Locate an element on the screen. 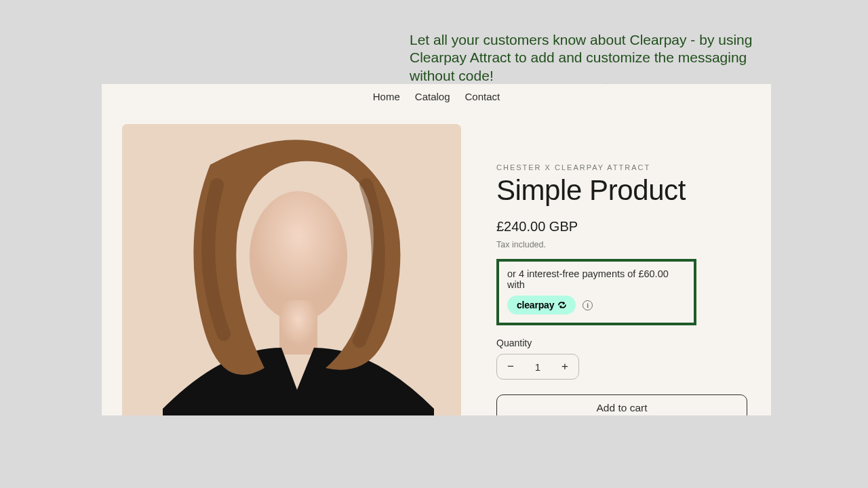 Image resolution: width=868 pixels, height=488 pixels. product-title: Simple Product is located at coordinates (624, 190).